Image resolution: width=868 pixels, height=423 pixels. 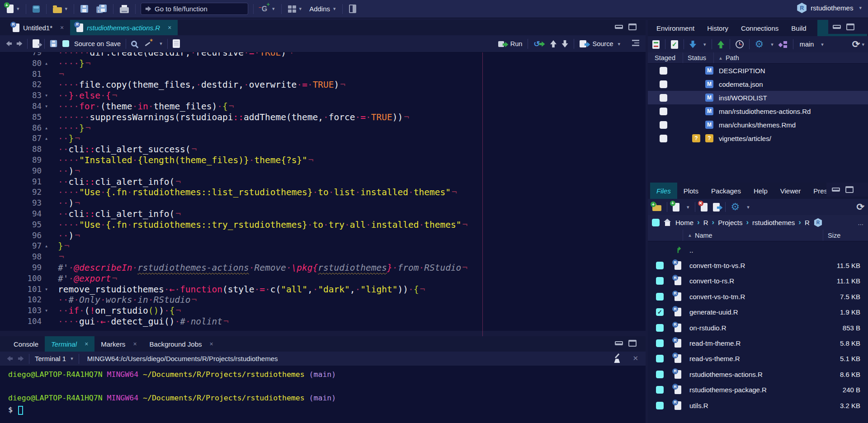 I want to click on code-line: 86▴····}¬, so click(x=323, y=128).